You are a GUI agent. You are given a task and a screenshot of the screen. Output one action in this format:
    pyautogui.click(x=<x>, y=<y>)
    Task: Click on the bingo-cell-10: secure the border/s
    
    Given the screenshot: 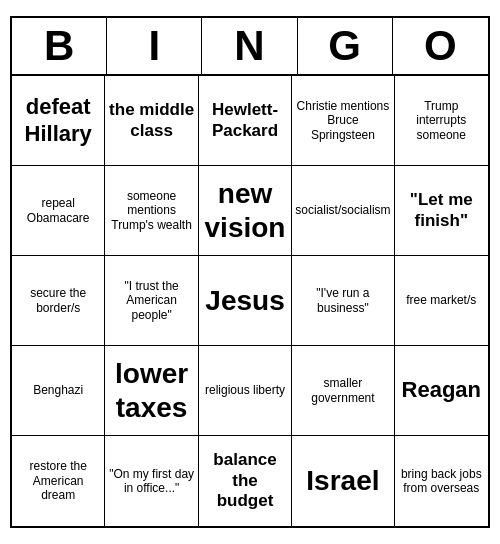 What is the action you would take?
    pyautogui.click(x=58, y=301)
    